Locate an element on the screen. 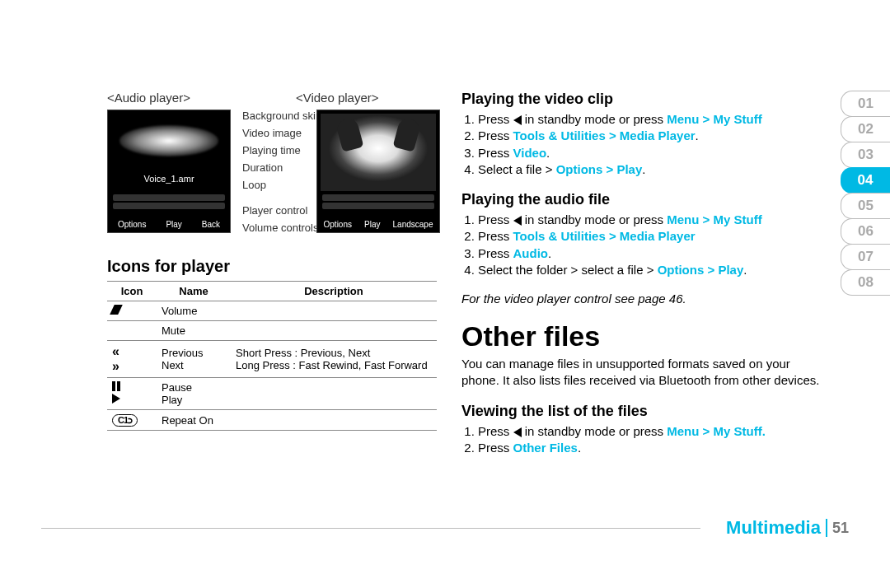  callout-playtime: Playing time is located at coordinates (272, 150).